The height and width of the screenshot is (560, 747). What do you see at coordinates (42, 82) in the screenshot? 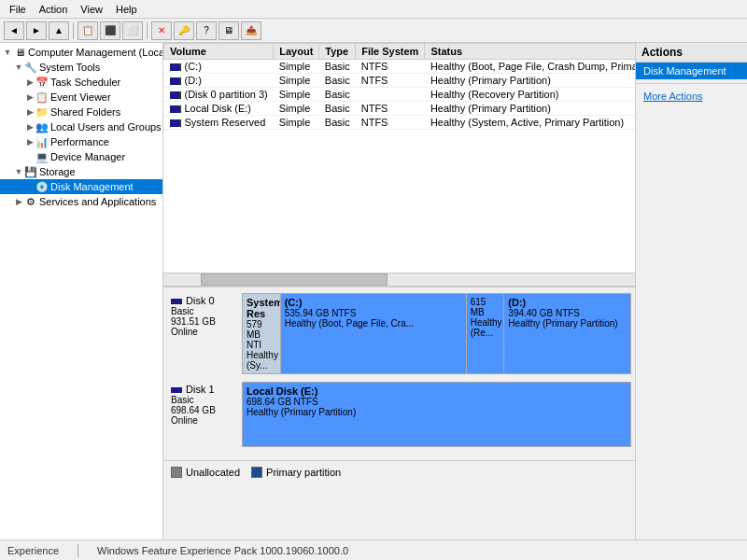
I see `task-scheduler-icon: 📅` at bounding box center [42, 82].